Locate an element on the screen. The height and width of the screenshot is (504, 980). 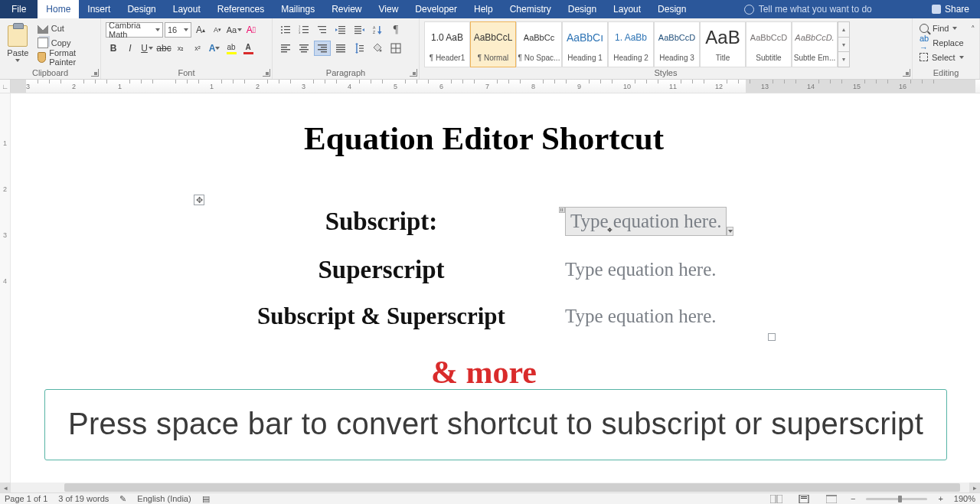
align-left-button is located at coordinates (286, 48).